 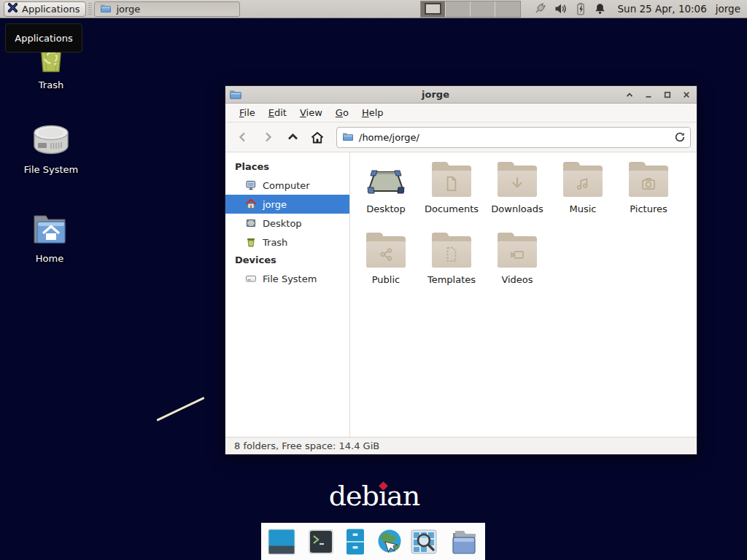 What do you see at coordinates (452, 267) in the screenshot?
I see `folder-item-templates: Templates` at bounding box center [452, 267].